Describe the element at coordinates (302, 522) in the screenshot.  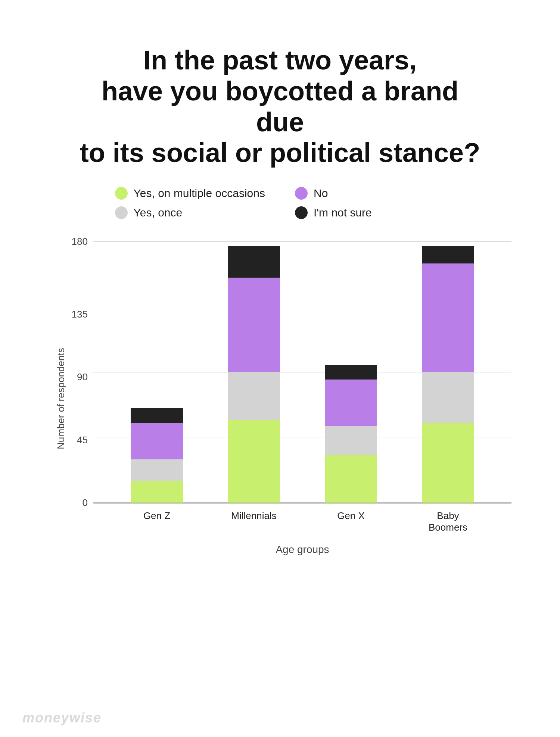
I see `x-labels: Gen ZMillennialsGen XBaby Boomers` at that location.